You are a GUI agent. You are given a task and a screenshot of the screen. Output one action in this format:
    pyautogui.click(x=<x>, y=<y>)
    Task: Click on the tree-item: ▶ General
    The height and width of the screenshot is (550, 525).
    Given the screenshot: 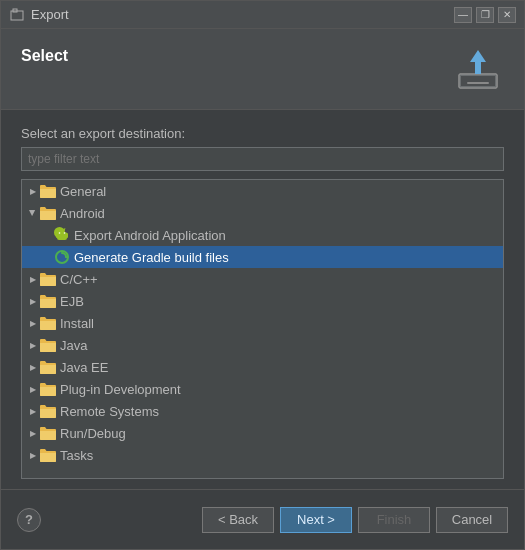 What is the action you would take?
    pyautogui.click(x=262, y=191)
    